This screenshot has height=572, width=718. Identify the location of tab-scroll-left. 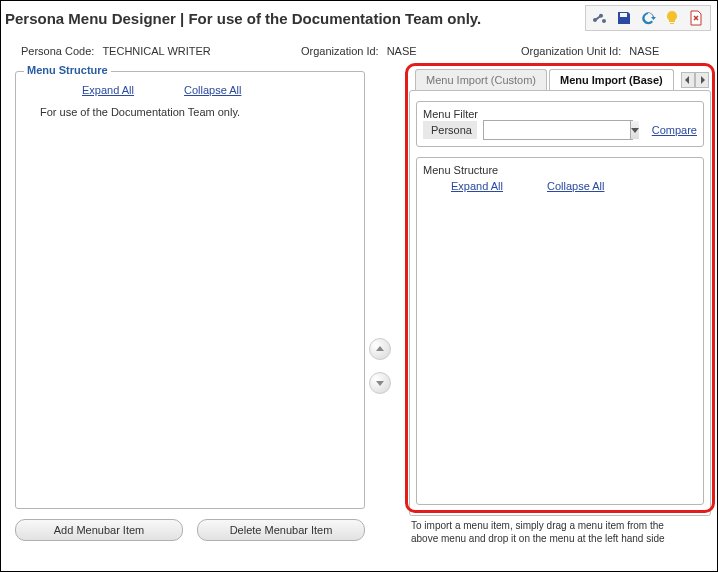
(688, 80).